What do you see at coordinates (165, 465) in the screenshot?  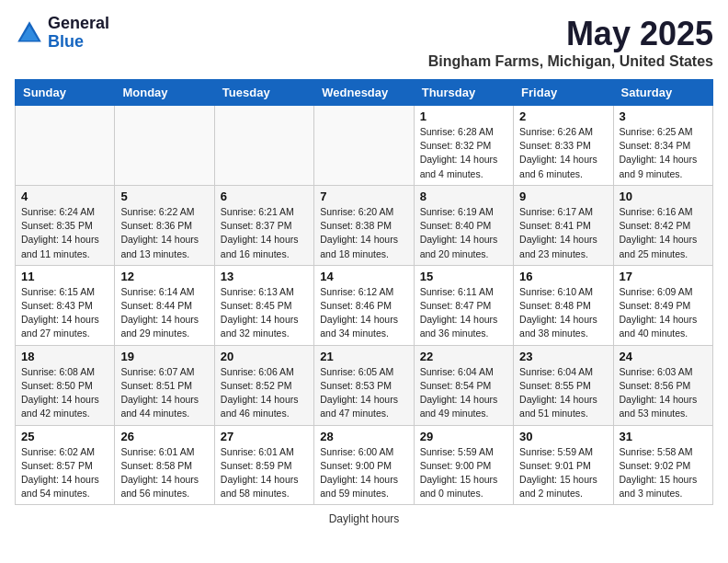 I see `table-row: 26Sunrise: 6:01 AM Sunset: 8:58 PM Dayli…` at bounding box center [165, 465].